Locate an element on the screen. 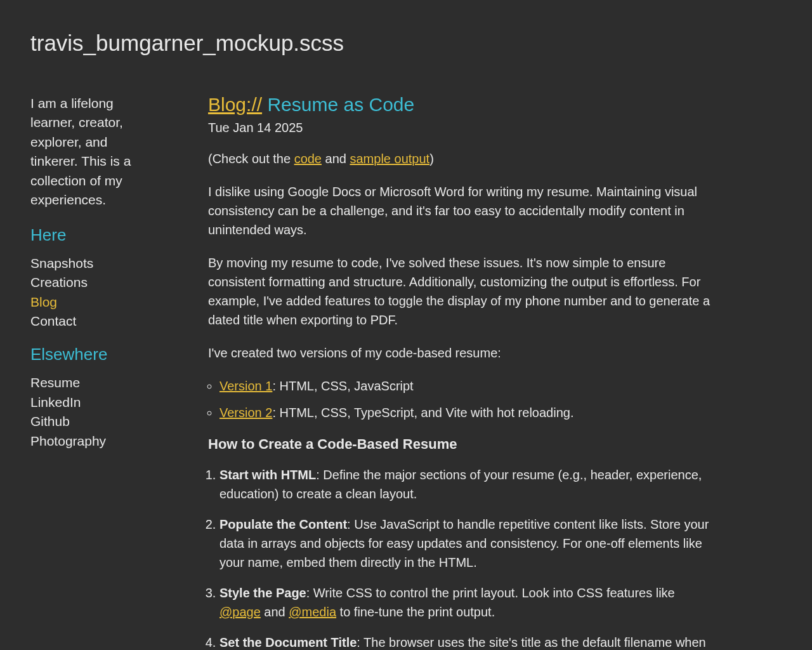 Image resolution: width=812 pixels, height=650 pixels. page-title: travis_bumgarner_mockup.scss is located at coordinates (406, 43).